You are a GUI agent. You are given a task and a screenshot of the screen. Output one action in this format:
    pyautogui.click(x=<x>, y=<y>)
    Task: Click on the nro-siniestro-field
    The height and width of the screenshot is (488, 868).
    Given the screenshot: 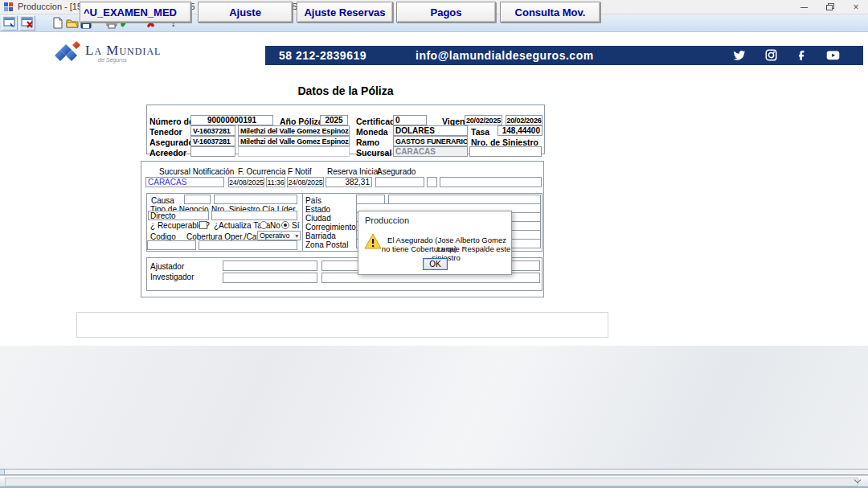 What is the action you would take?
    pyautogui.click(x=506, y=151)
    